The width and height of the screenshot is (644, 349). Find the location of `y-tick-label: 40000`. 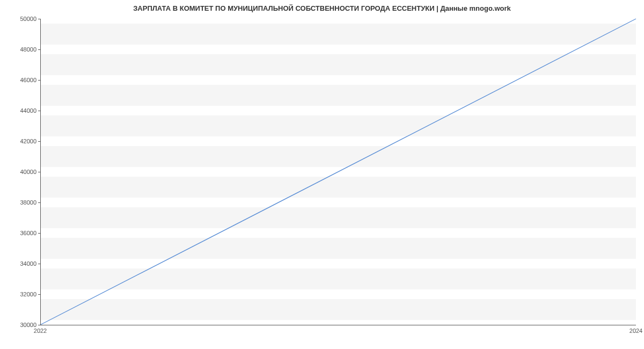

y-tick-label: 40000 is located at coordinates (20, 172).